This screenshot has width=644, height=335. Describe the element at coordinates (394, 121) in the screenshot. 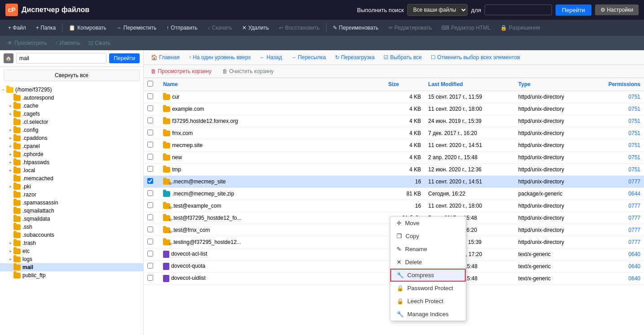

I see `table-row: f37295.hostde12.fornex.org4 KB24 июн. 20…` at that location.